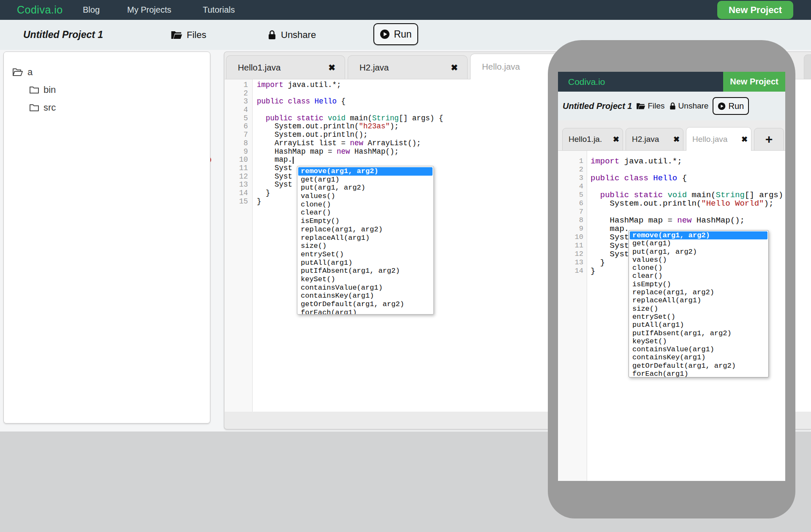 Image resolution: width=811 pixels, height=532 pixels. Describe the element at coordinates (365, 288) in the screenshot. I see `autocomplete-item: containsValue(arg1)` at that location.